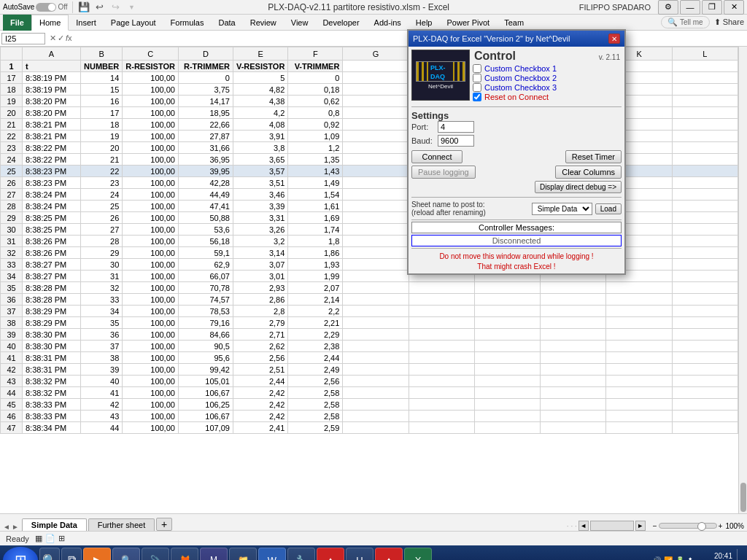  I want to click on table-cell: NUMBER, so click(102, 66).